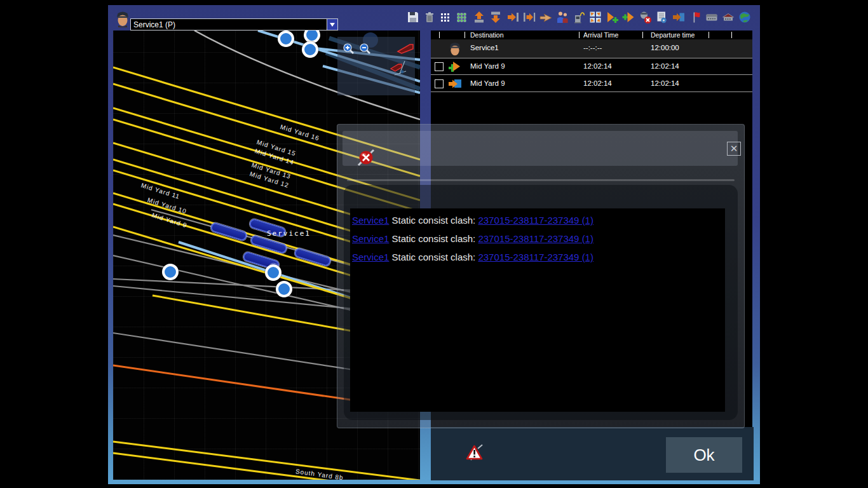  I want to click on delete-icon, so click(430, 17).